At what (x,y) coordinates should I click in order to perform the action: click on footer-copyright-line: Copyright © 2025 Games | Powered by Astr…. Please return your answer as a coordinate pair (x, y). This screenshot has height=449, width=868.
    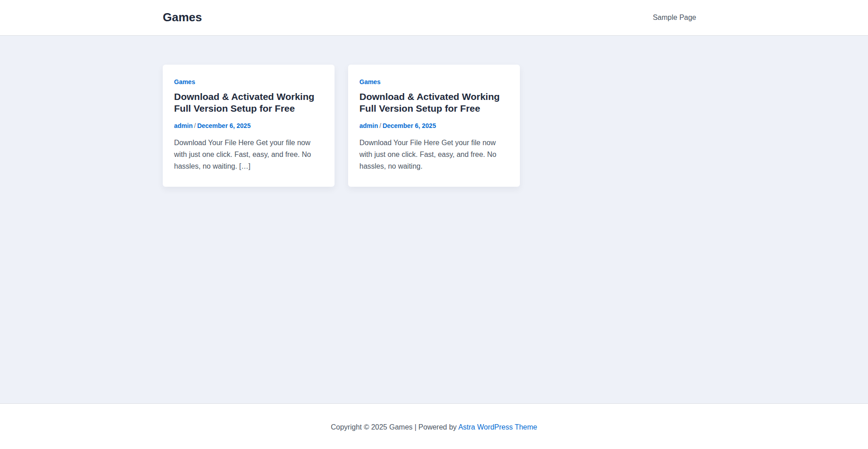
    Looking at the image, I should click on (434, 426).